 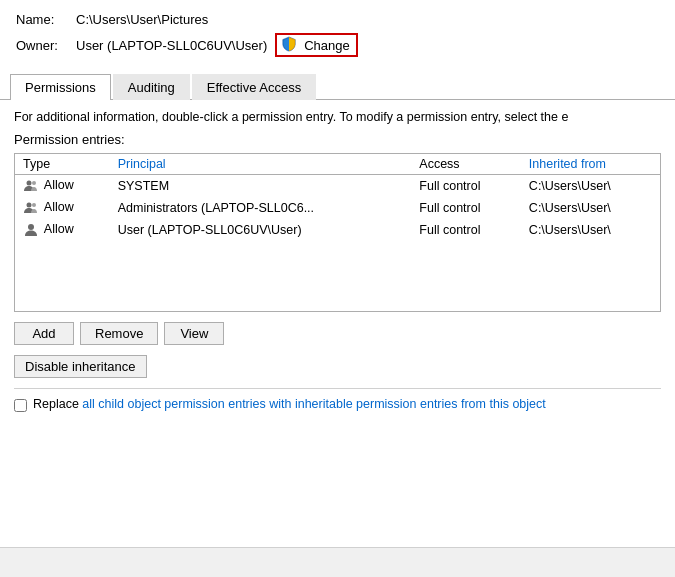 I want to click on row-inherited-1: C:\Users\User\, so click(x=590, y=208).